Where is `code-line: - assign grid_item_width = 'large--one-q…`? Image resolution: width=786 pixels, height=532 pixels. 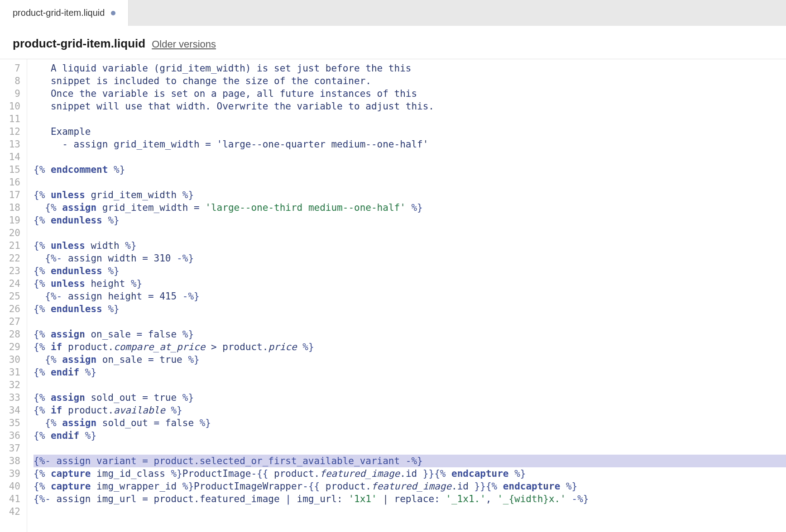 code-line: - assign grid_item_width = 'large--one-q… is located at coordinates (410, 144).